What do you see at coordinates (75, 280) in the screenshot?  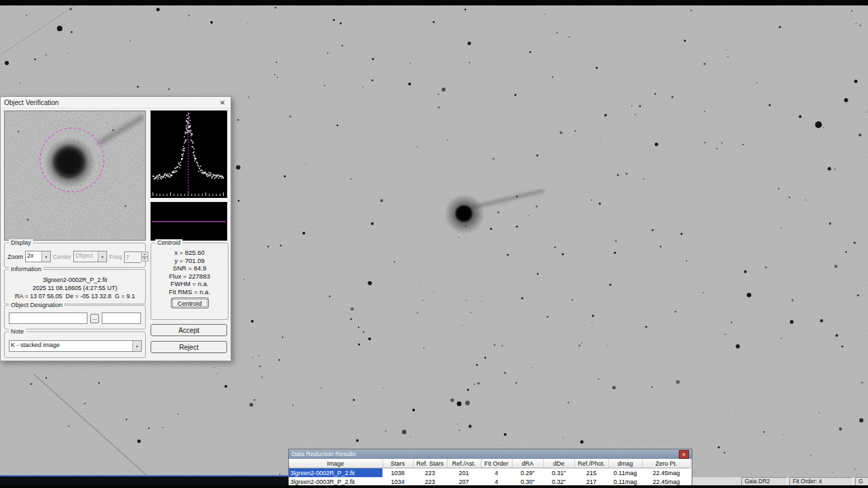 I see `image-filename: 3lgreen2-0002R_P_2.fit` at bounding box center [75, 280].